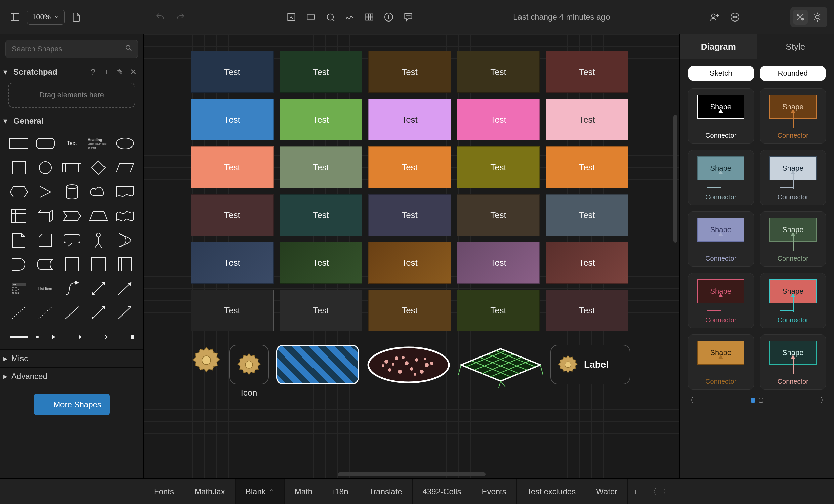 This screenshot has width=834, height=504. I want to click on hatched-rect, so click(317, 365).